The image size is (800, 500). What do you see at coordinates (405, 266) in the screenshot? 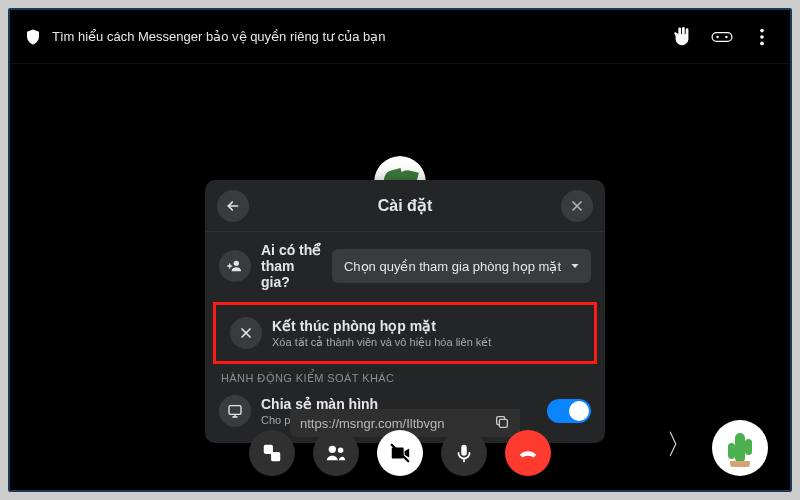
I see `who-can-join-row: Ai có thể tham gia? Chọn quyền tham gia …` at bounding box center [405, 266].